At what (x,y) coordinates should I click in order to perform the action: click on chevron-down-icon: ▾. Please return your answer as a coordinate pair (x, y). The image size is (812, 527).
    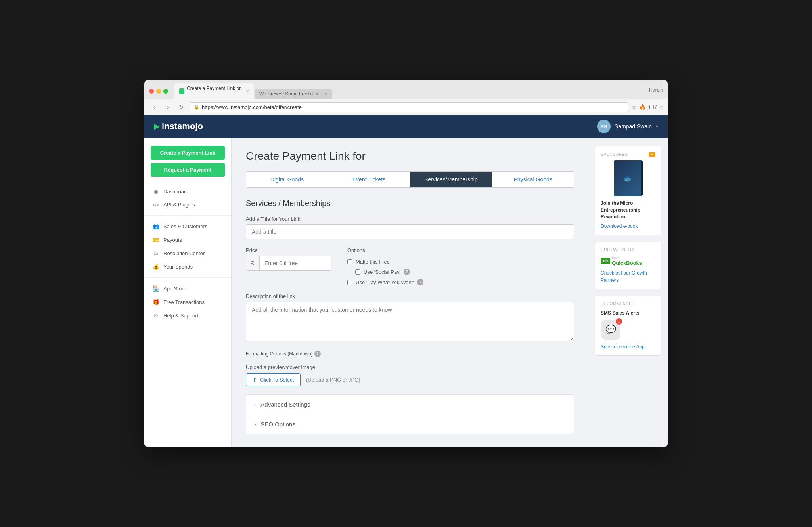
    Looking at the image, I should click on (657, 126).